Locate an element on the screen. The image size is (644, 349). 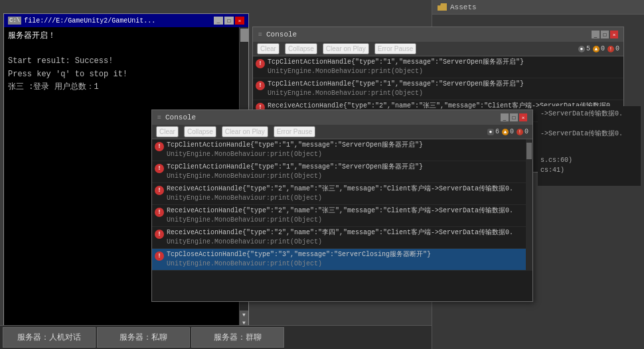
cmd-line-0: 服务器开启！ is located at coordinates (126, 36).